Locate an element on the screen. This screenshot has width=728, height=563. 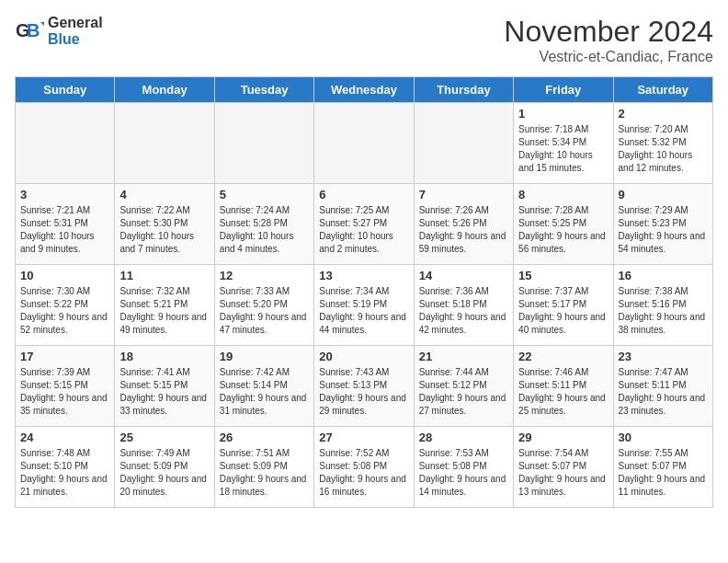
day-info: Sunrise: 7:37 AM Sunset: 5:17 PM Dayligh… is located at coordinates (563, 311).